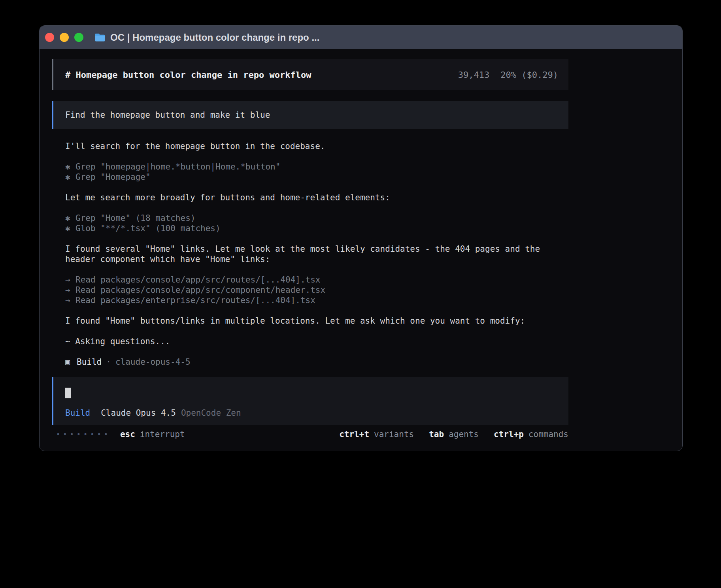 This screenshot has height=588, width=721. What do you see at coordinates (195, 300) in the screenshot?
I see `tool-call-text: Read packages/enterprise/src/routes/[...…` at bounding box center [195, 300].